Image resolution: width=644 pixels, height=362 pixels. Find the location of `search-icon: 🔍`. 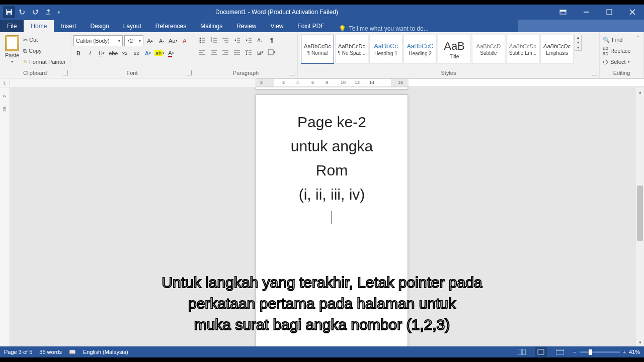

search-icon: 🔍 is located at coordinates (606, 40).